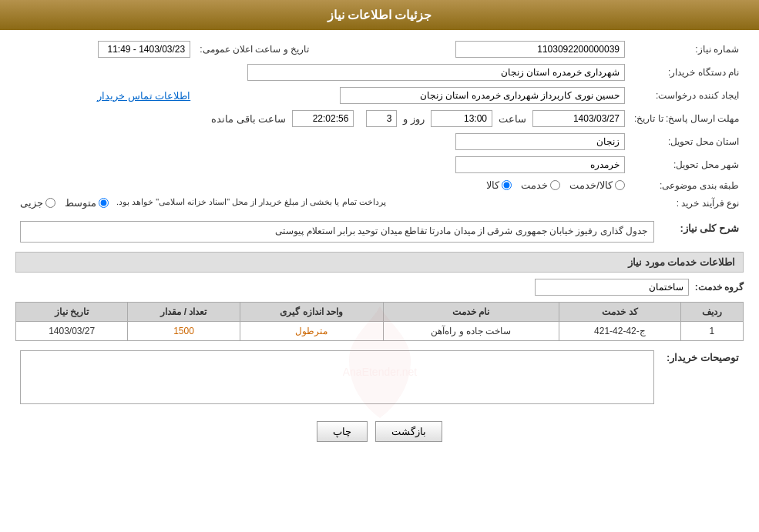  I want to click on group-label: گروه خدمت:, so click(720, 287).